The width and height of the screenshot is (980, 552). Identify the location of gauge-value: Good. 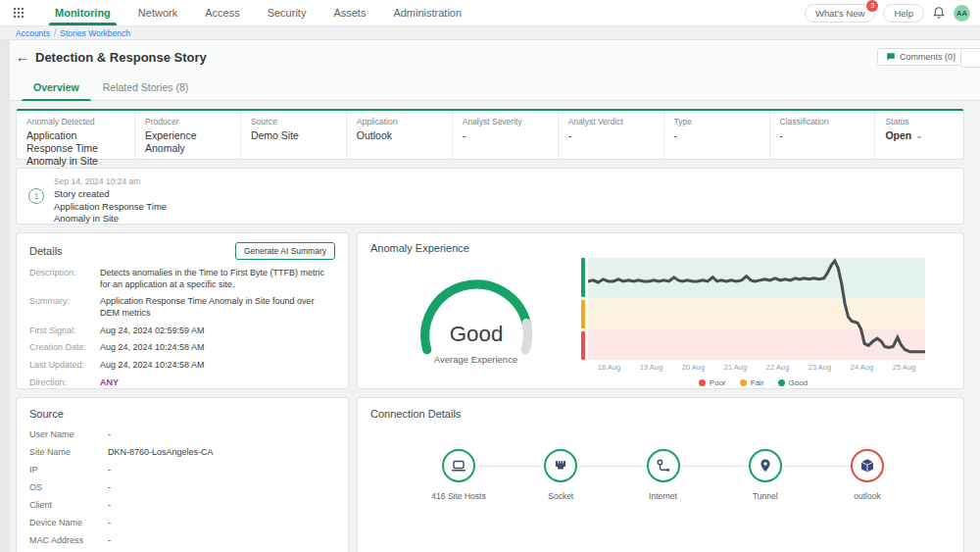
(476, 333).